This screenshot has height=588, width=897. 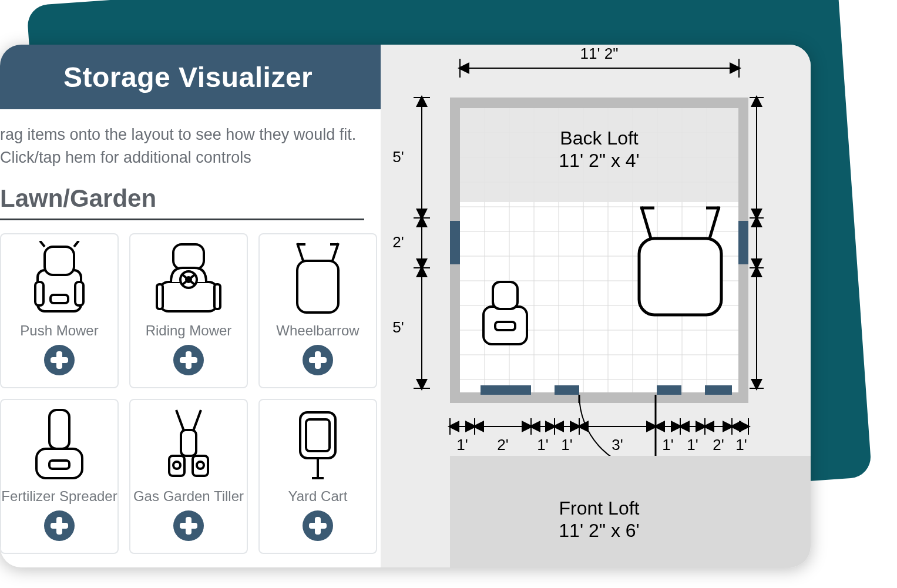 What do you see at coordinates (189, 279) in the screenshot?
I see `riding-mower-icon` at bounding box center [189, 279].